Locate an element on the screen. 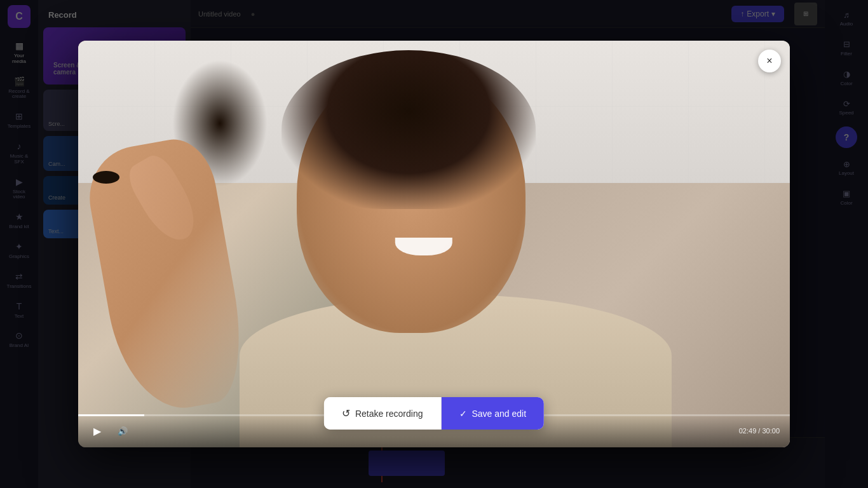 The width and height of the screenshot is (868, 488). retake-recording-button: ↺ Retake recording is located at coordinates (383, 413).